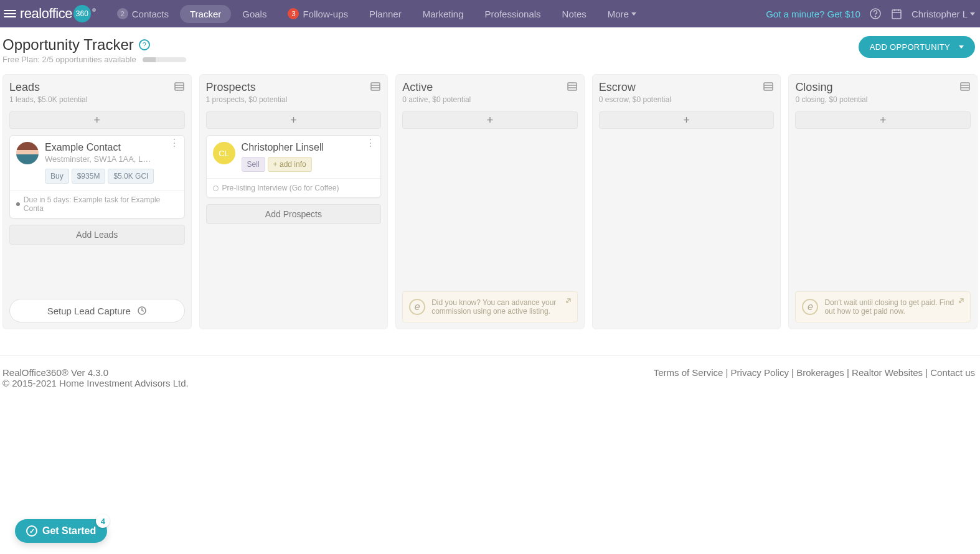 This screenshot has height=554, width=980. What do you see at coordinates (224, 153) in the screenshot?
I see `initials: CL` at bounding box center [224, 153].